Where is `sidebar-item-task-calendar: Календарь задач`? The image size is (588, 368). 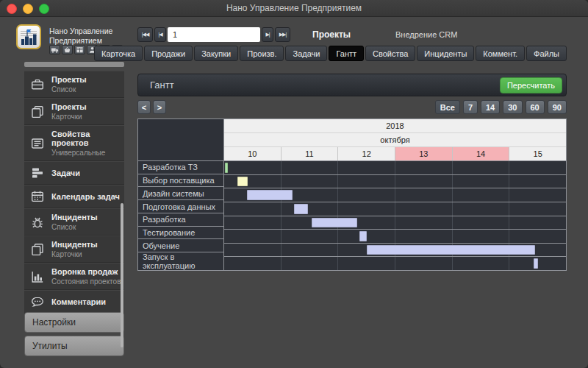
sidebar-item-task-calendar: Календарь задач is located at coordinates (74, 197).